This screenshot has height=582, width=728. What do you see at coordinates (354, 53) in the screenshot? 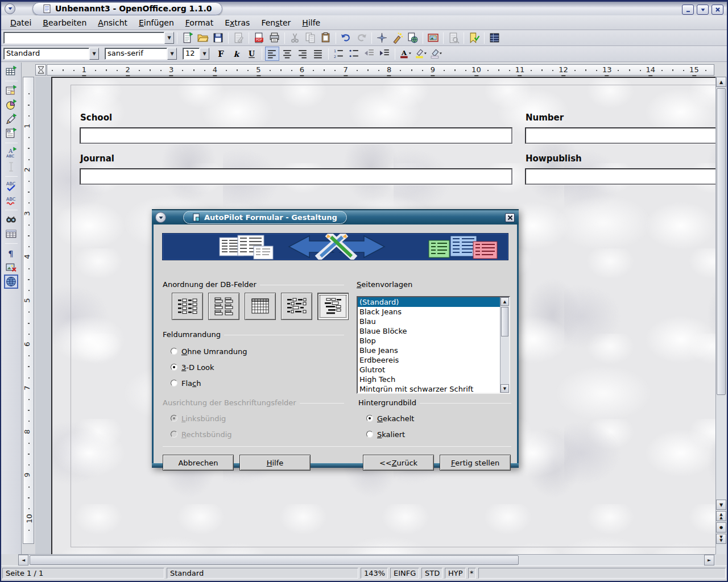
I see `bullets-button` at bounding box center [354, 53].